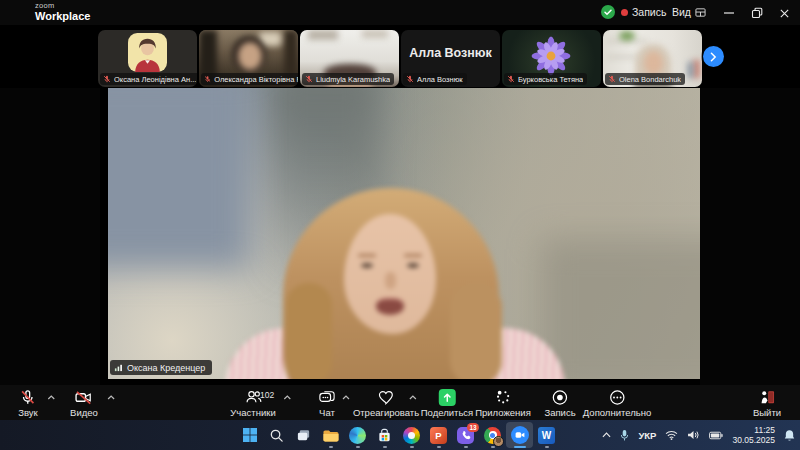 This screenshot has width=800, height=450. What do you see at coordinates (358, 436) in the screenshot?
I see `edge-icon` at bounding box center [358, 436].